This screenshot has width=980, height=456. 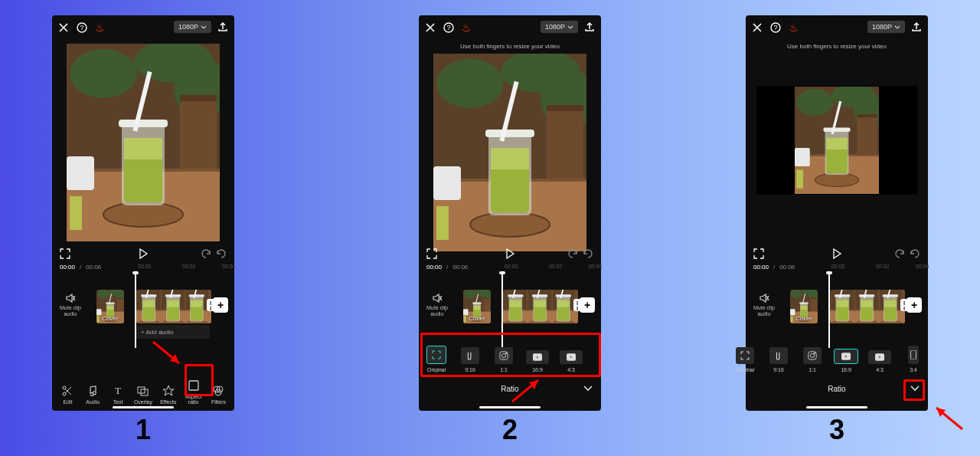 I want to click on resolution-label: 1080P, so click(x=555, y=27).